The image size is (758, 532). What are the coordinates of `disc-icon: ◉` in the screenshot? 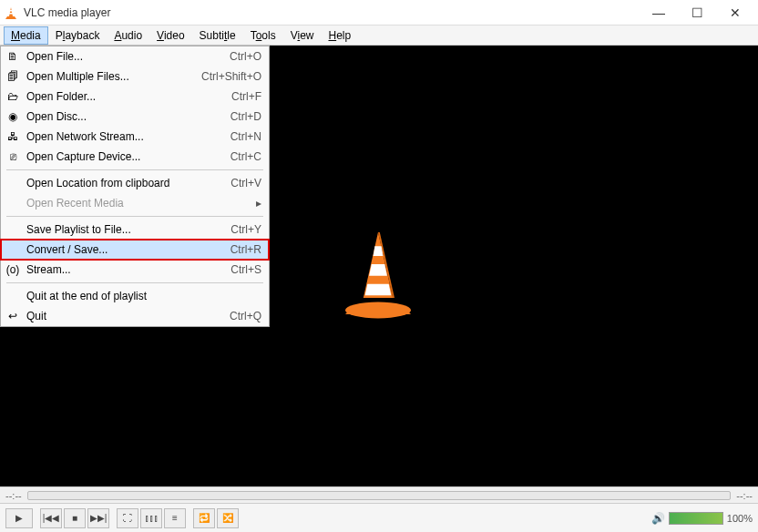 It's located at (13, 117).